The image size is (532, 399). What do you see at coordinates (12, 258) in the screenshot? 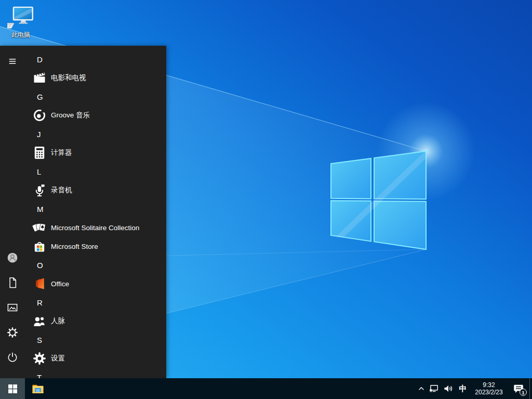
I see `user-account-button` at bounding box center [12, 258].